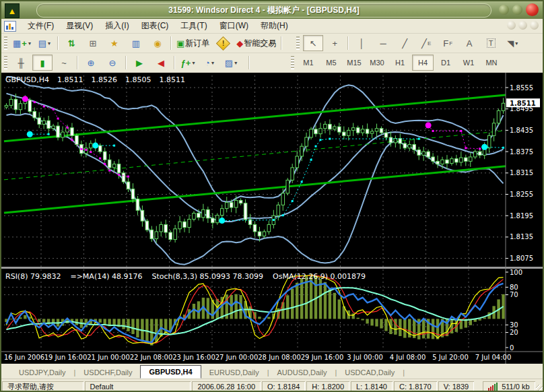 Image resolution: width=544 pixels, height=392 pixels. I want to click on period-w1-button: W1, so click(469, 63).